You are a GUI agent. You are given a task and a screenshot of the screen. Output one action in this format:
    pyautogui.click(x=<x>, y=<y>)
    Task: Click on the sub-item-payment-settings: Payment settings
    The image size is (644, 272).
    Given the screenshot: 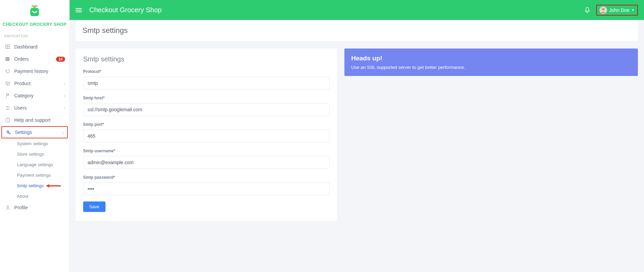 What is the action you would take?
    pyautogui.click(x=43, y=175)
    